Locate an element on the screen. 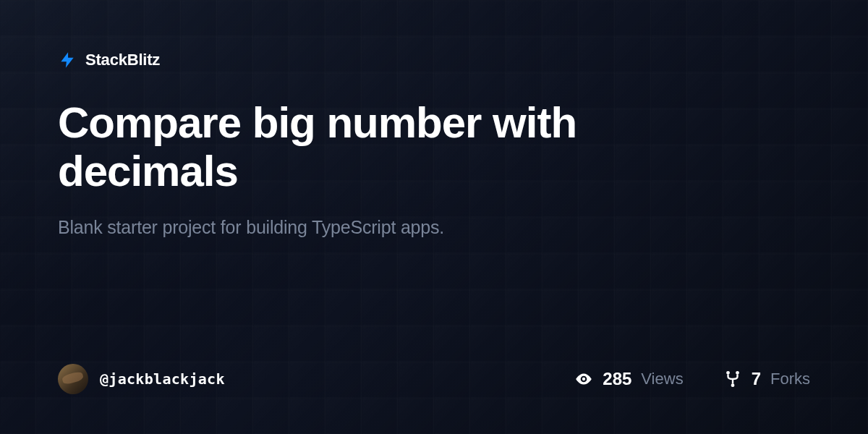 This screenshot has height=434, width=868. forks-label: Forks is located at coordinates (790, 379).